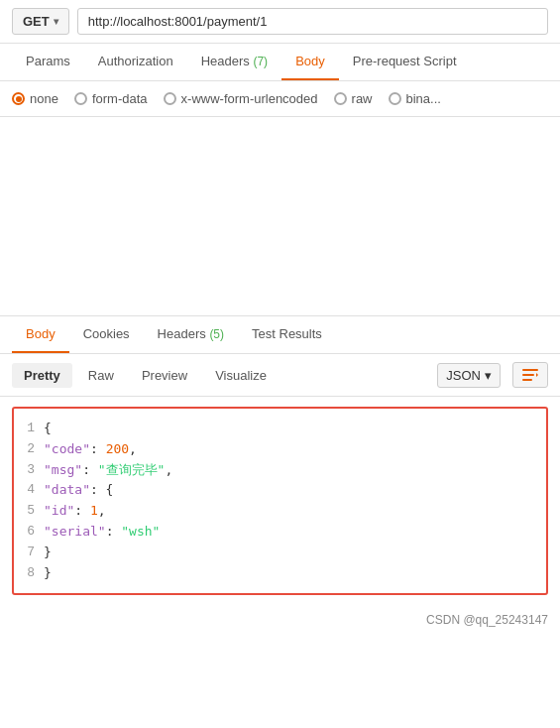 Image resolution: width=560 pixels, height=728 pixels. What do you see at coordinates (341, 99) in the screenshot?
I see `radio-circle-raw` at bounding box center [341, 99].